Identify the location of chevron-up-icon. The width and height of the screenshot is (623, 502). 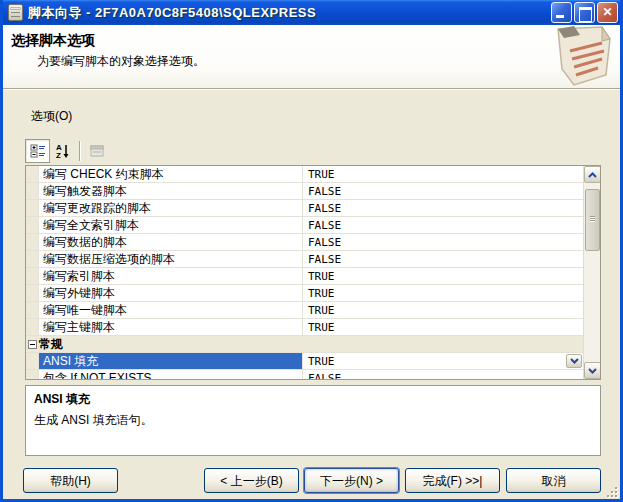
(592, 175).